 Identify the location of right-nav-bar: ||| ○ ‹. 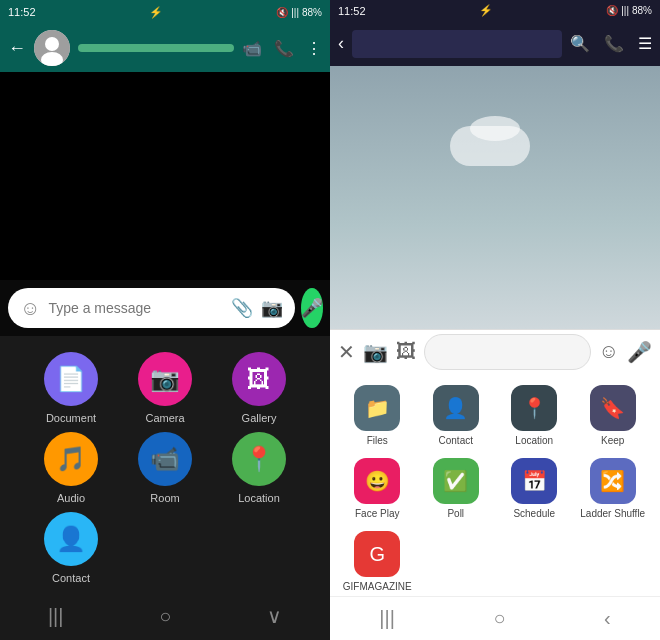
(495, 618).